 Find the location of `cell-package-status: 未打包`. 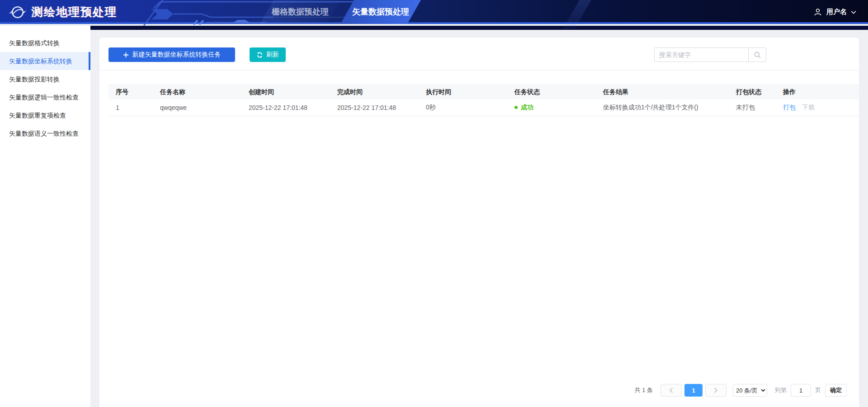

cell-package-status: 未打包 is located at coordinates (752, 108).